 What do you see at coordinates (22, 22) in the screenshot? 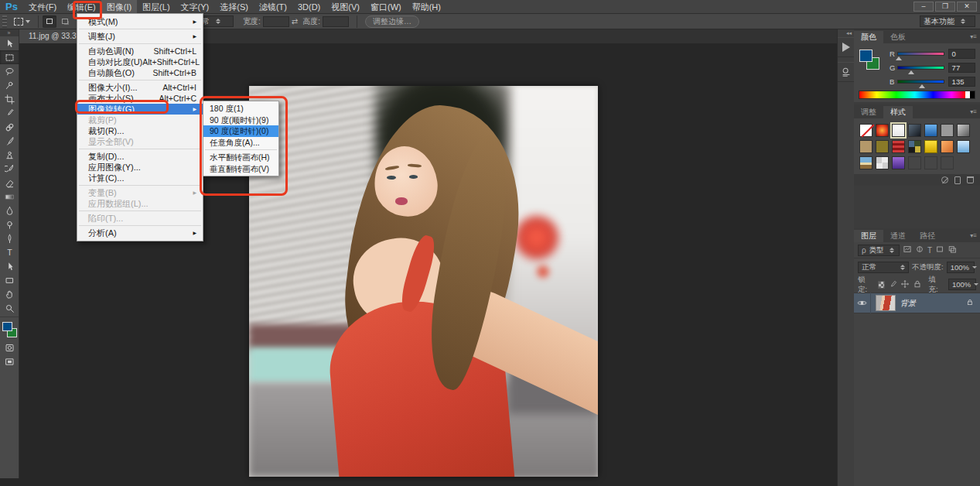
I see `tool-preset-picker` at bounding box center [22, 22].